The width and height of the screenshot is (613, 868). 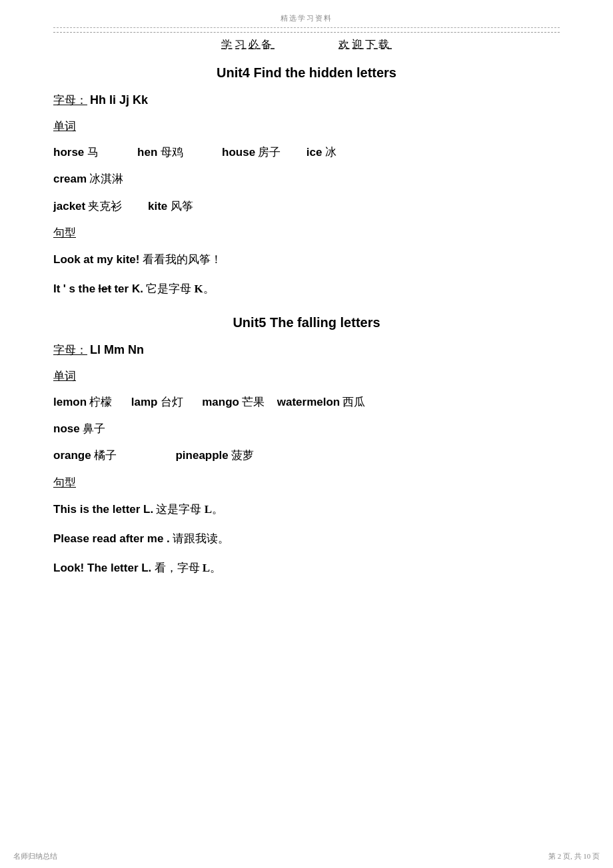 What do you see at coordinates (354, 402) in the screenshot?
I see `cn-watermelon: 西瓜` at bounding box center [354, 402].